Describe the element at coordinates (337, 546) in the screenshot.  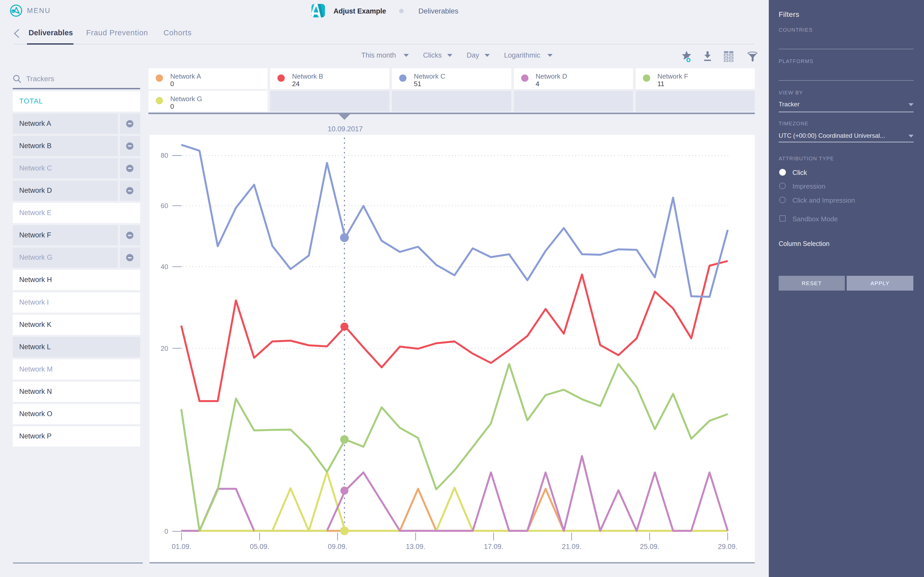
I see `svg-text: 09.09.` at that location.